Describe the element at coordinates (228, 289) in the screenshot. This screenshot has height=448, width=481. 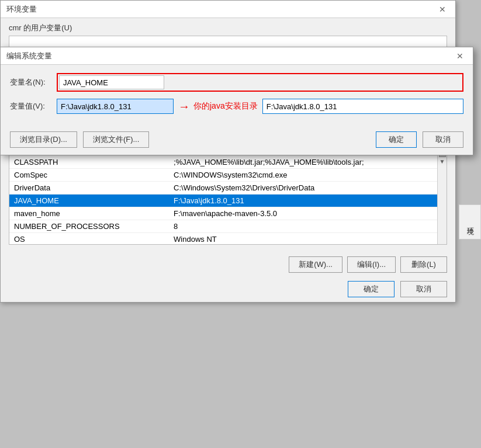
I see `env-dialog-bottom-btns: 确定 取消` at that location.